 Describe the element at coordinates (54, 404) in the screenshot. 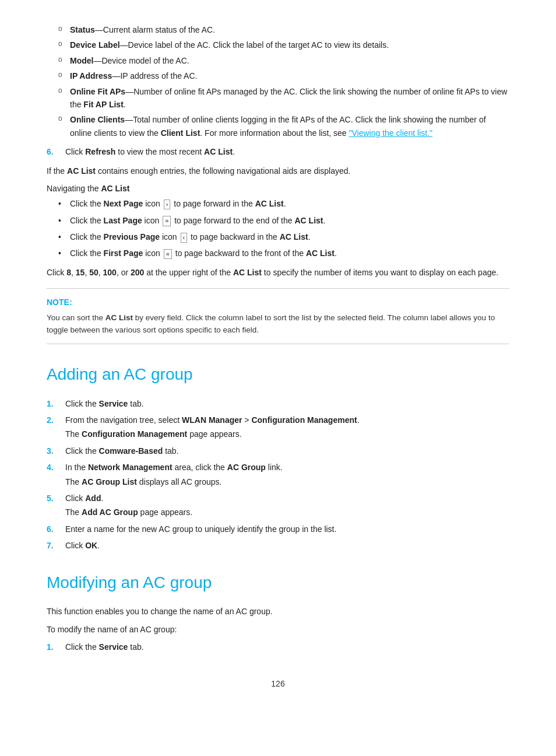

I see `adding-step-1-num: 1.` at that location.